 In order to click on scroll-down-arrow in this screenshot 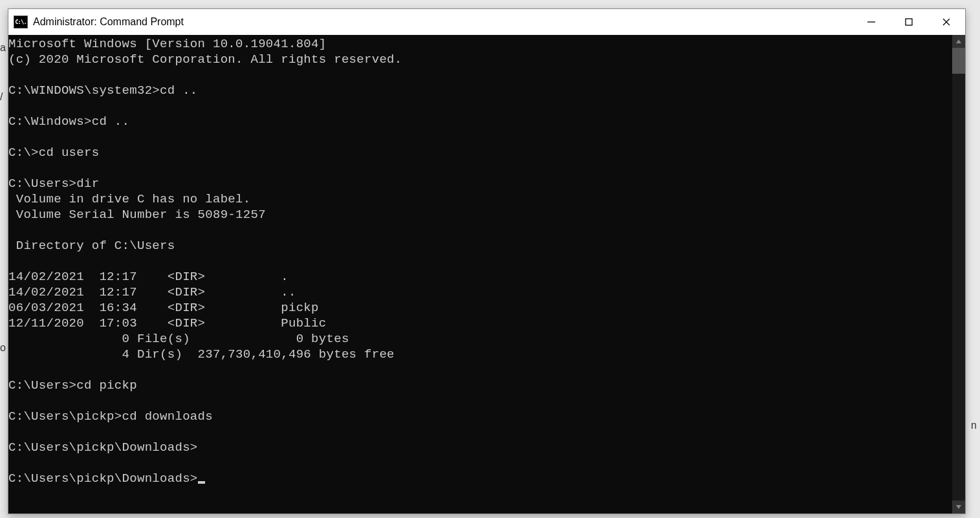, I will do `click(959, 507)`.